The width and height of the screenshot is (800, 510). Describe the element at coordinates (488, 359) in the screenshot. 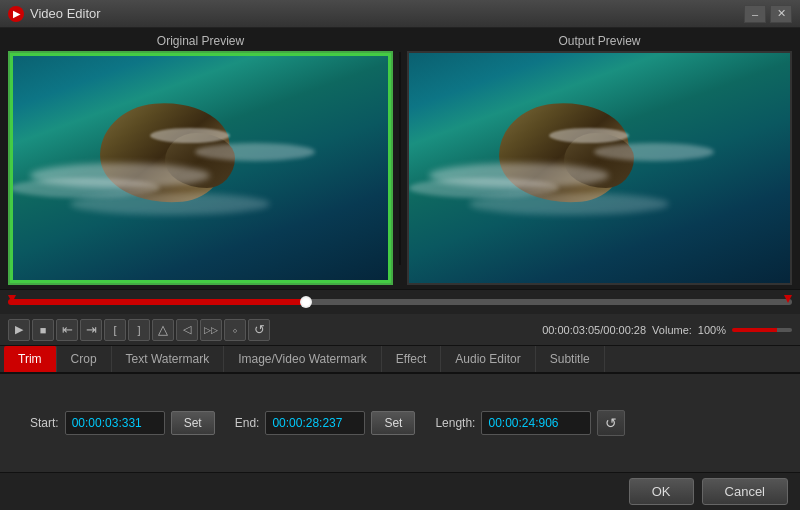

I see `tab-audio-editor: Audio Editor` at that location.